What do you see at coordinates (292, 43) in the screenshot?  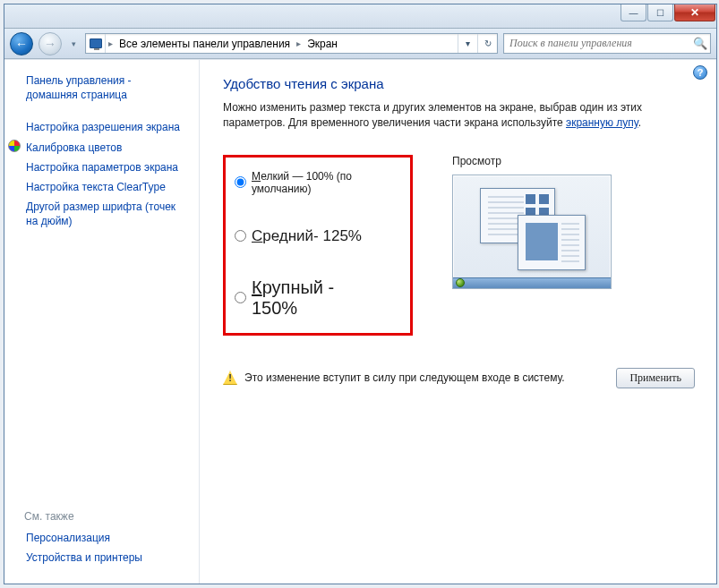 I see `address-bar: ▸ Все элементы панели управления ▸ Экран…` at bounding box center [292, 43].